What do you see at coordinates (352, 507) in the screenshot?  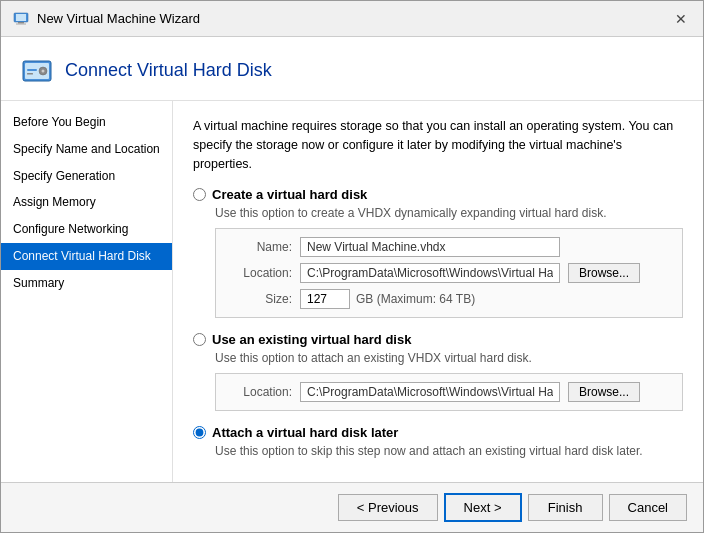 I see `footer: < Previous Next > Finish Cancel` at bounding box center [352, 507].